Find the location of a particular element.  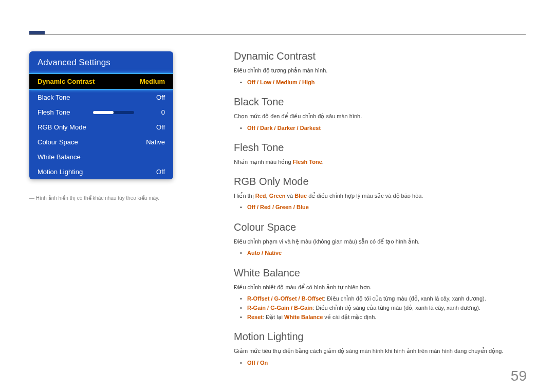

section-description: Điều chỉnh phạm vi và hệ màu (không gian… is located at coordinates (380, 241).